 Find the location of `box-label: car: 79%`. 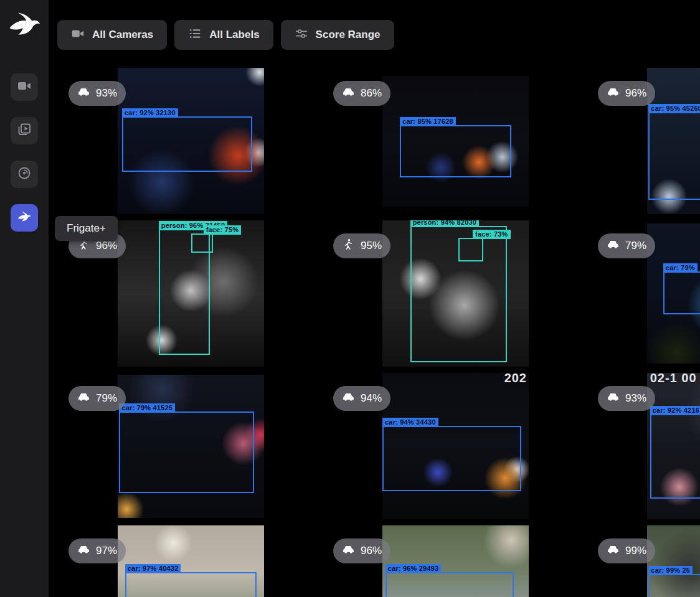

box-label: car: 79% is located at coordinates (680, 268).